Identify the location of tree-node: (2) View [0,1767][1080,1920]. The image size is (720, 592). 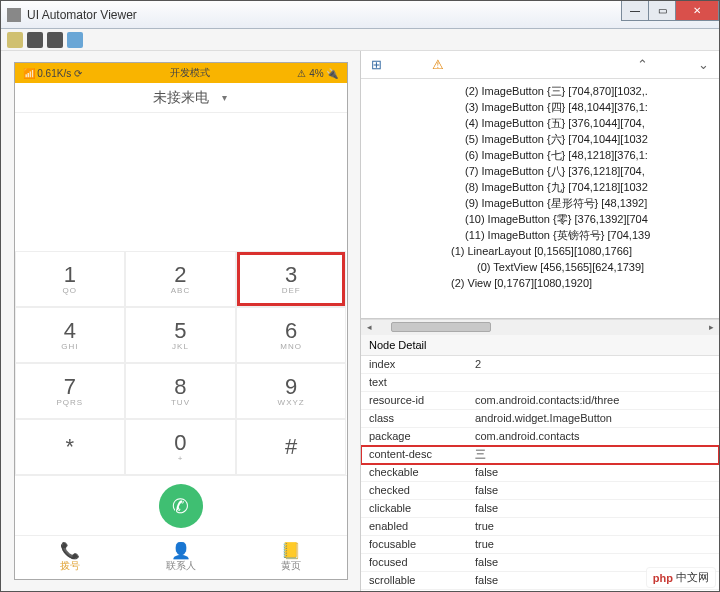
(543, 283).